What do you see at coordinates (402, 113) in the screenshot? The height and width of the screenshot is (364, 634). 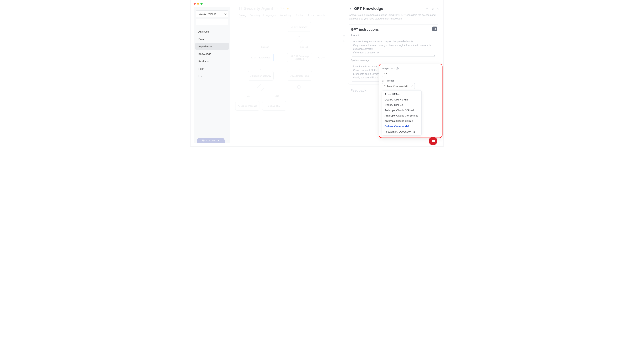 I see `model-dropdown: Azure GPT-4oOpenAI GPT-4o MiniOpenAI GPT…` at bounding box center [402, 113].